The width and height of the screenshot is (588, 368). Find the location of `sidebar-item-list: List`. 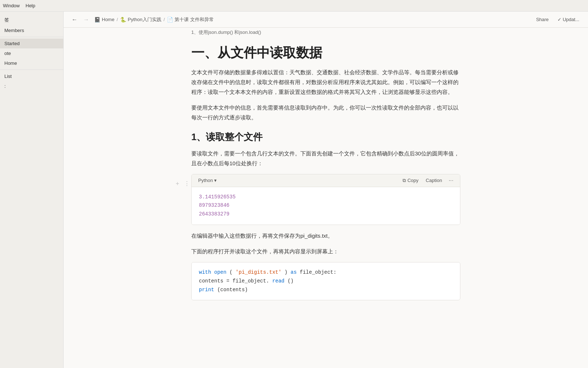

sidebar-item-list: List is located at coordinates (32, 76).